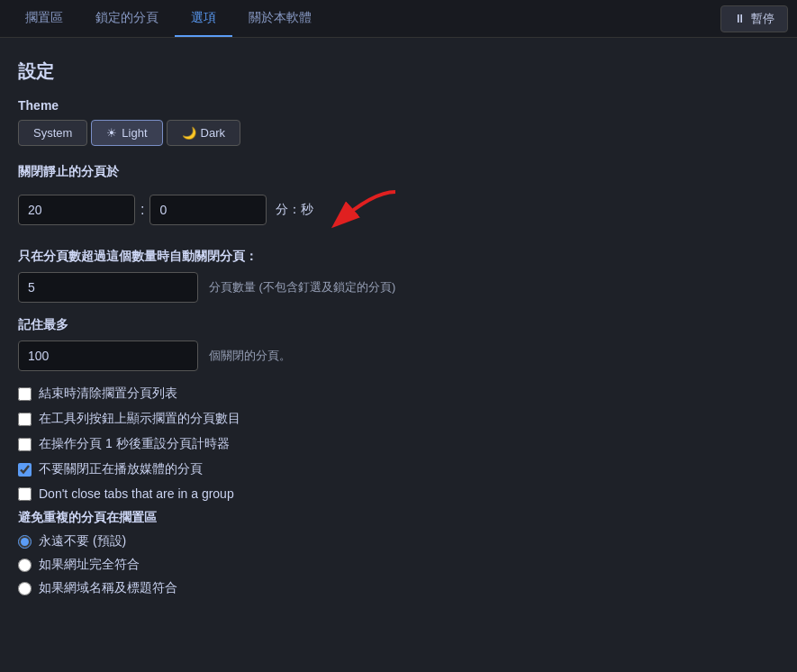 The width and height of the screenshot is (797, 672). Describe the element at coordinates (398, 344) in the screenshot. I see `remember-section: 記住最多 個關閉的分頁。` at that location.